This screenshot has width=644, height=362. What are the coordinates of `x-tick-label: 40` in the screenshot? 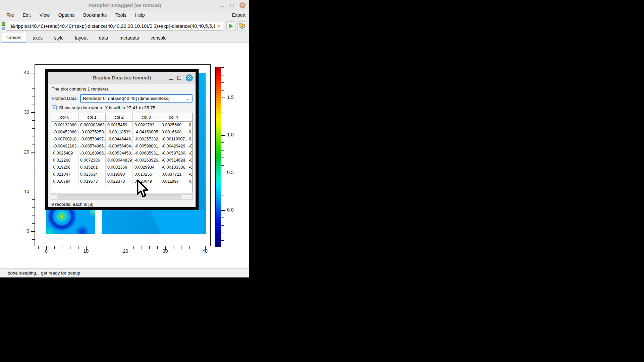 It's located at (205, 251).